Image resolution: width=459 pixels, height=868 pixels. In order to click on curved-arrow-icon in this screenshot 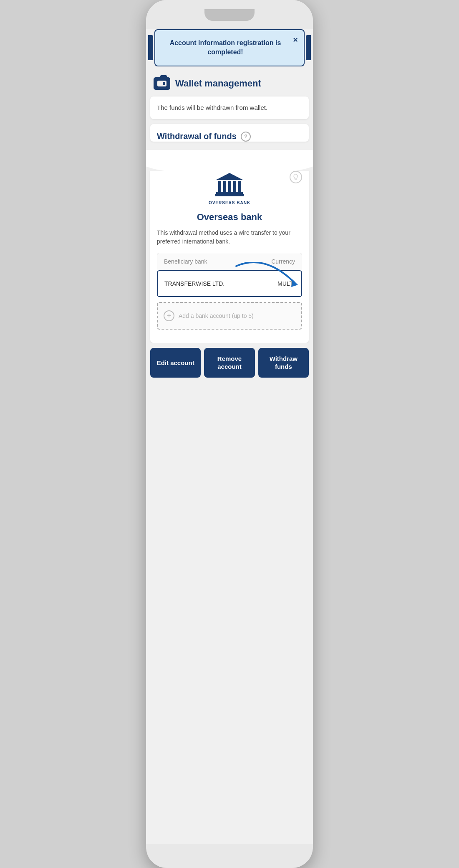, I will do `click(265, 277)`.